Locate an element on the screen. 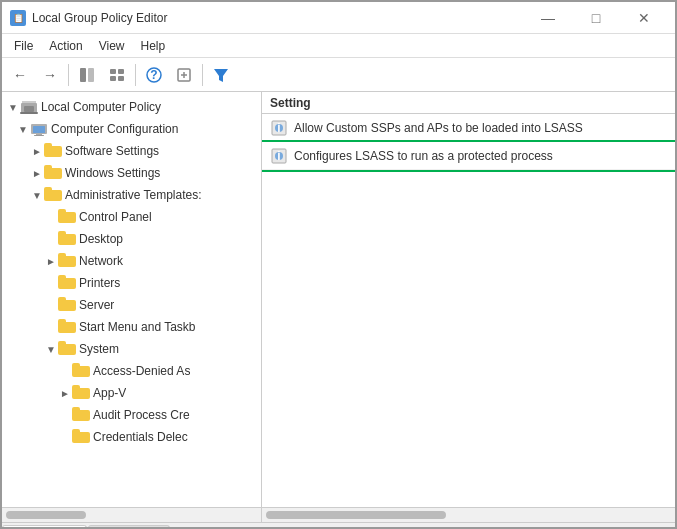 The width and height of the screenshot is (677, 529). tree-item-server: Server is located at coordinates (132, 305).